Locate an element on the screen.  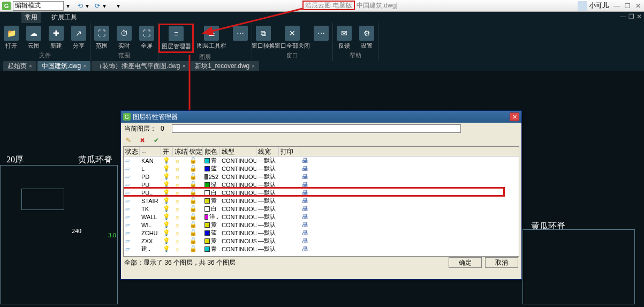
ribbon-settings-button: ⚙设置 is located at coordinates (367, 36).